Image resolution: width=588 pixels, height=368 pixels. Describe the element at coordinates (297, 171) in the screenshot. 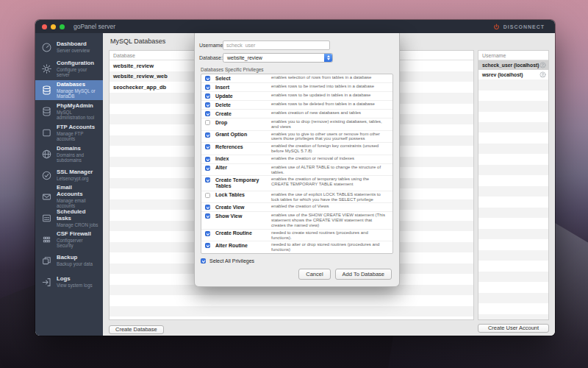

I see `privilege-row: Alterenables use of ALTER TABLE to chang…` at that location.